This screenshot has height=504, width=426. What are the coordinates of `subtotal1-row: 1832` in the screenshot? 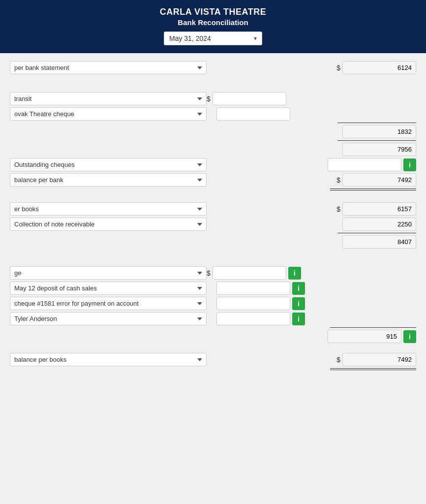 It's located at (213, 132).